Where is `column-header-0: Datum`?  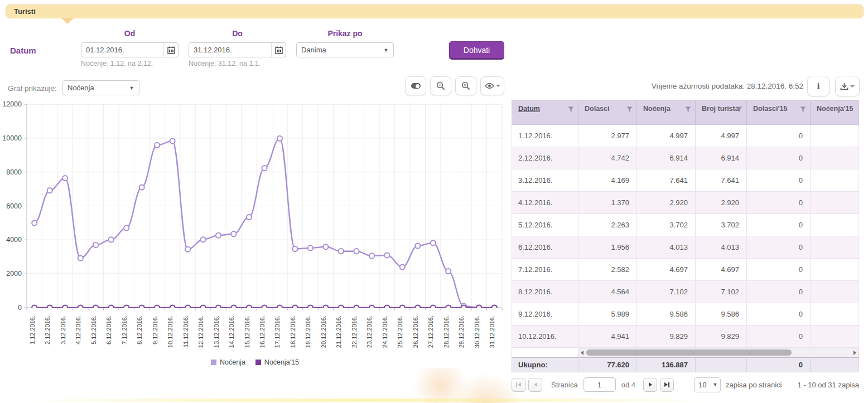
column-header-0: Datum is located at coordinates (546, 113).